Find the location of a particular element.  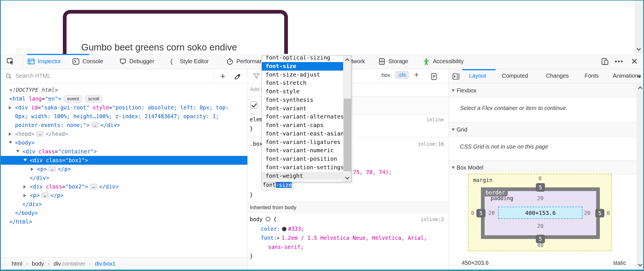

flexbox-section-header: Flexbox is located at coordinates (546, 90).